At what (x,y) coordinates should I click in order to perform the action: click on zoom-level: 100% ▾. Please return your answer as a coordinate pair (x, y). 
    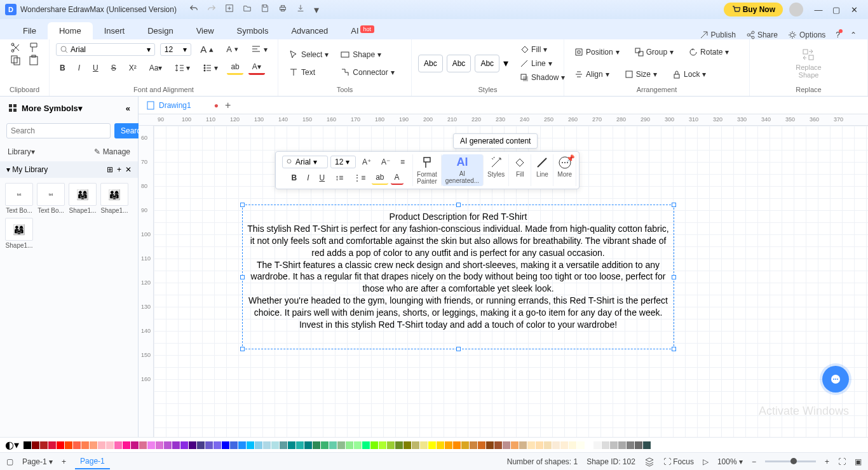
    Looking at the image, I should click on (730, 462).